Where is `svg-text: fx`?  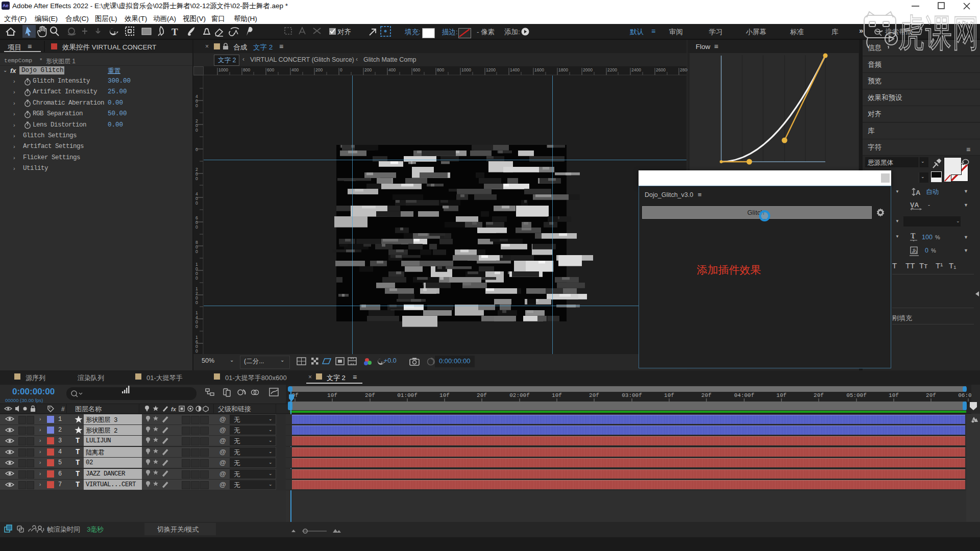
svg-text: fx is located at coordinates (174, 409).